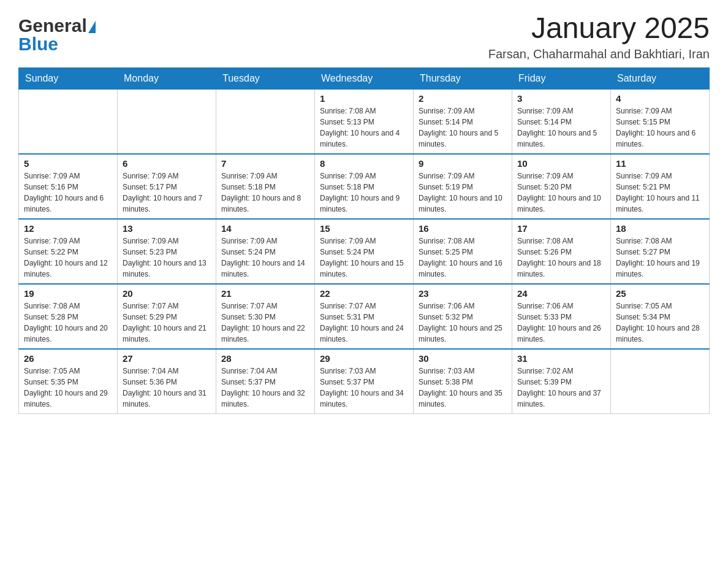 Image resolution: width=728 pixels, height=563 pixels. What do you see at coordinates (463, 193) in the screenshot?
I see `day-info: Sunrise: 7:09 AMSunset: 5:19 PMDaylight:…` at bounding box center [463, 193].